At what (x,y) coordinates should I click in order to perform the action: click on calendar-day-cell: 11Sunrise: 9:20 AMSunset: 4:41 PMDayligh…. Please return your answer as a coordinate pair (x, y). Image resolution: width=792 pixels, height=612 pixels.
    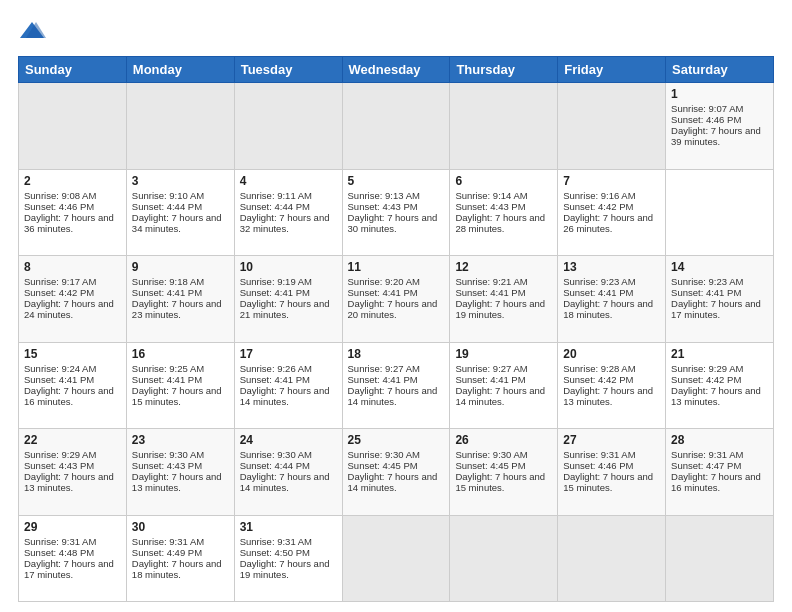
    Looking at the image, I should click on (396, 300).